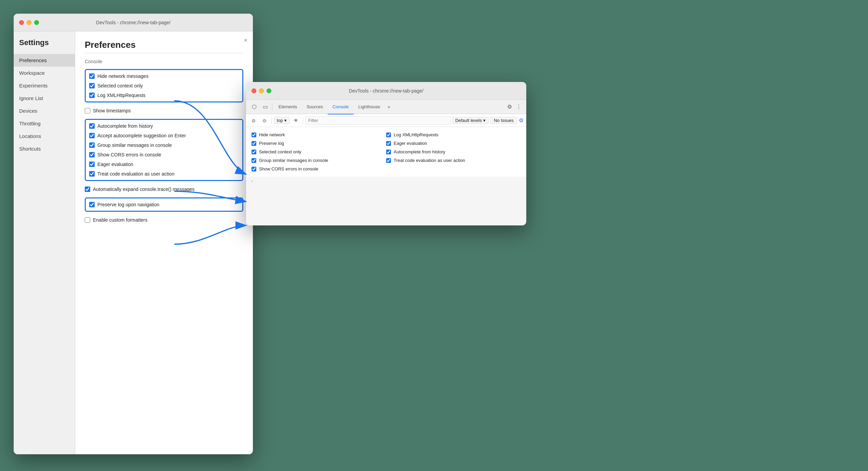 The width and height of the screenshot is (868, 471). What do you see at coordinates (389, 152) in the screenshot?
I see `console-checkbox-autocomplete` at bounding box center [389, 152].